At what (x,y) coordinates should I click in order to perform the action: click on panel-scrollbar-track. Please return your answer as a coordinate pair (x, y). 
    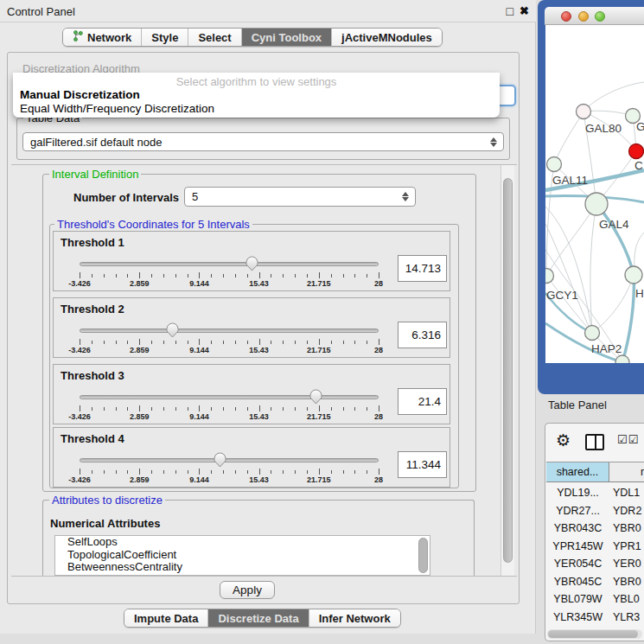
    Looking at the image, I should click on (507, 370).